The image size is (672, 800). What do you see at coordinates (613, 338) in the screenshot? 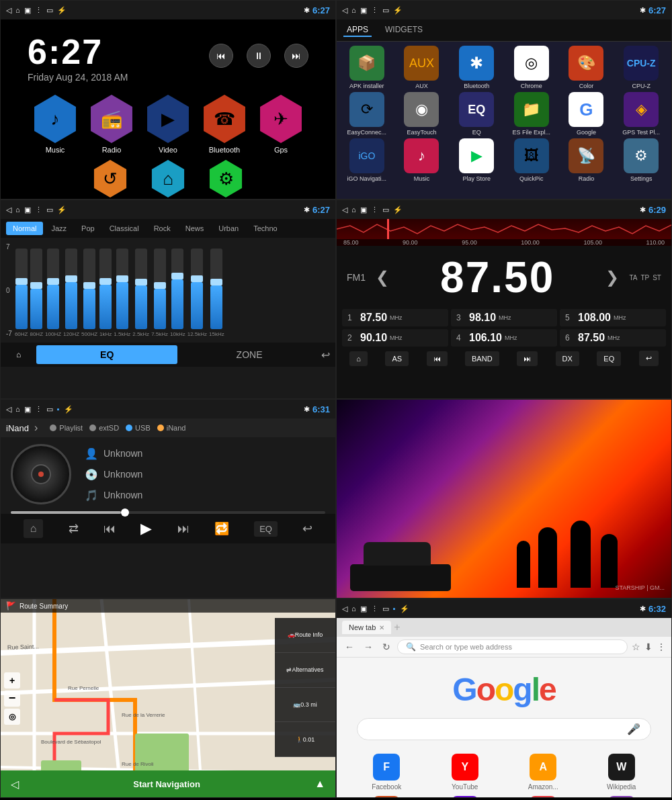
I see `preset-6: 6 87.50 MHz` at bounding box center [613, 338].